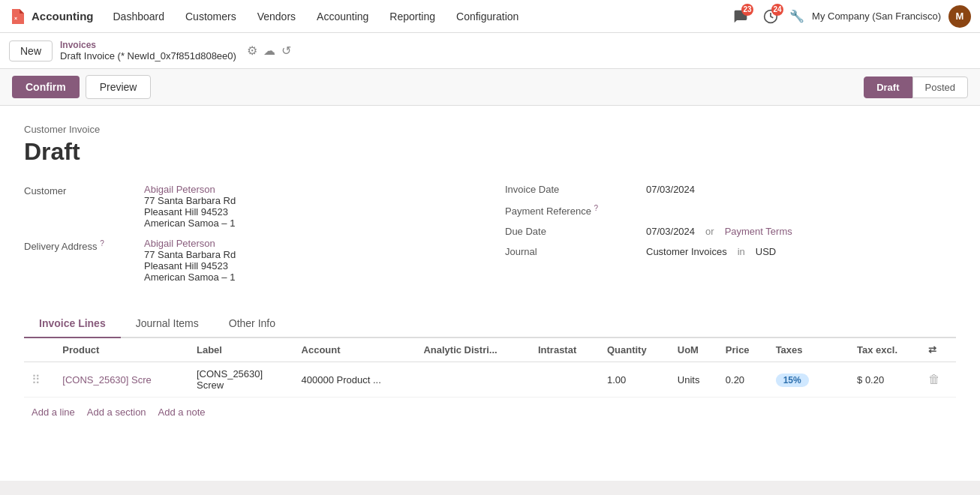  I want to click on col-tax-excl: Tax excl., so click(885, 350).